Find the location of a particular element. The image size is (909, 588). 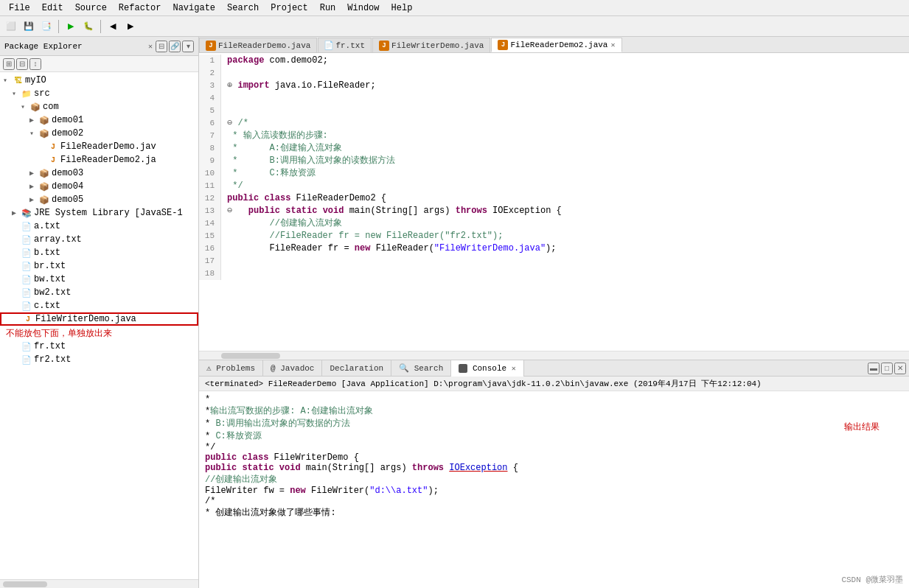

tree-item-fr2txt: 📄 fr2.txt is located at coordinates (99, 360).